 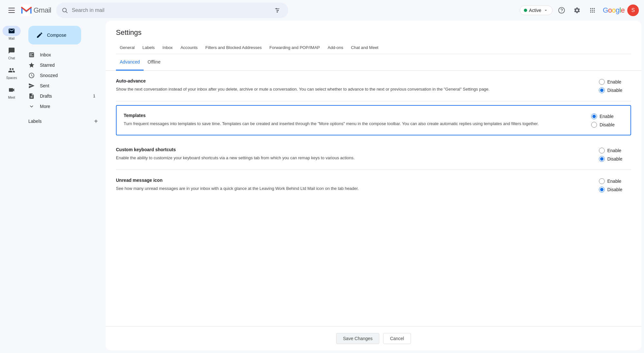 I want to click on gmail-logo: Gmail, so click(x=36, y=10).